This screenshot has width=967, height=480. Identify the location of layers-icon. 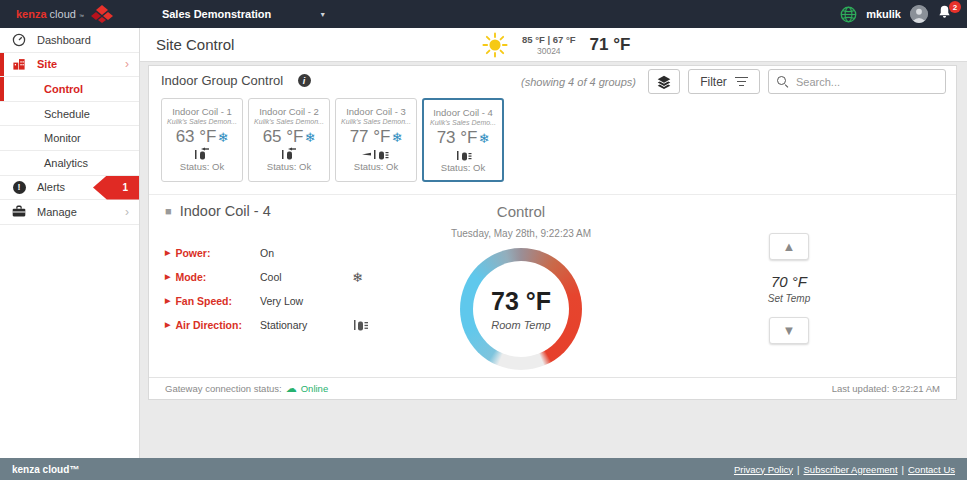
(664, 82).